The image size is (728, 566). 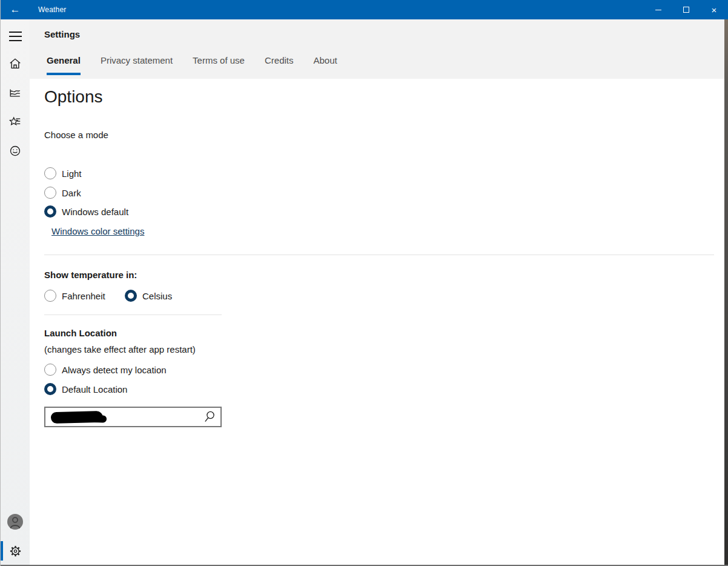 What do you see at coordinates (15, 64) in the screenshot?
I see `sidebar-item-home` at bounding box center [15, 64].